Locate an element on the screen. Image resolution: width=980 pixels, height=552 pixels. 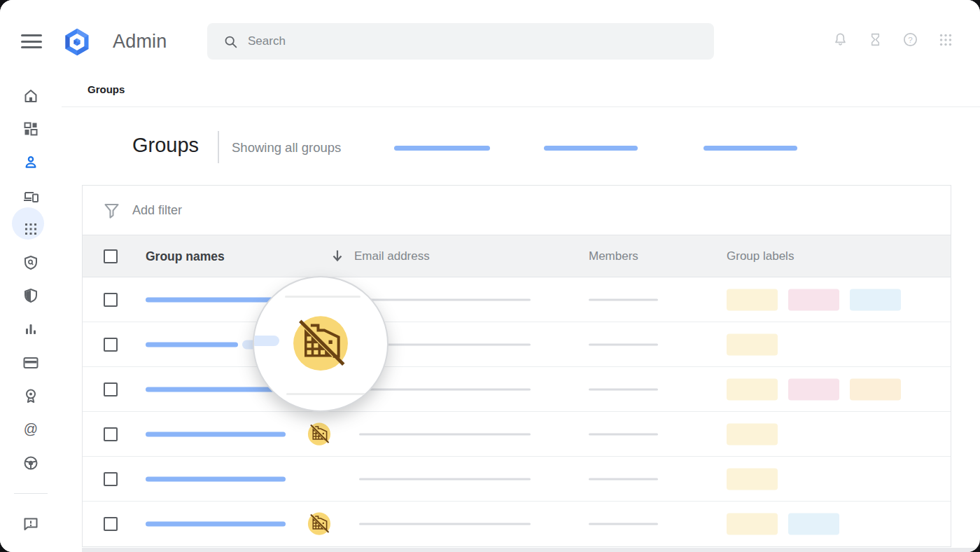
header-divider is located at coordinates (521, 106).